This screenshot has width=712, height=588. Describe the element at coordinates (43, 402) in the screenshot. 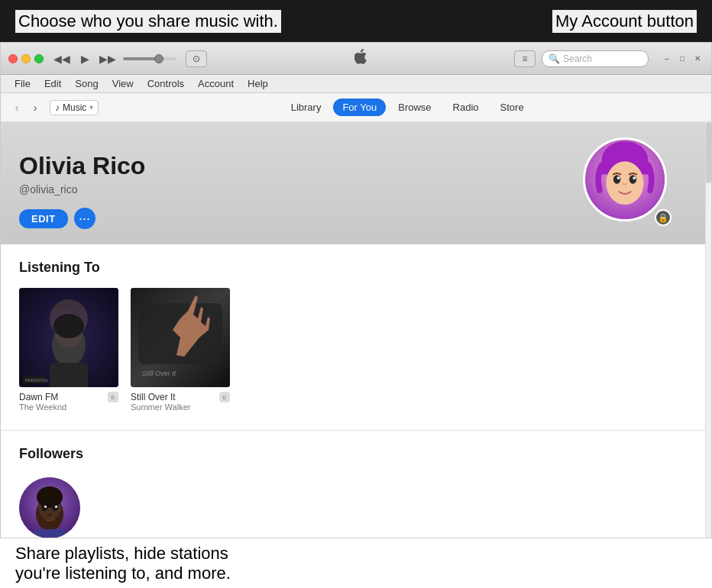

I see `album-text-dawn-fm: Dawn FM The Weeknd` at that location.